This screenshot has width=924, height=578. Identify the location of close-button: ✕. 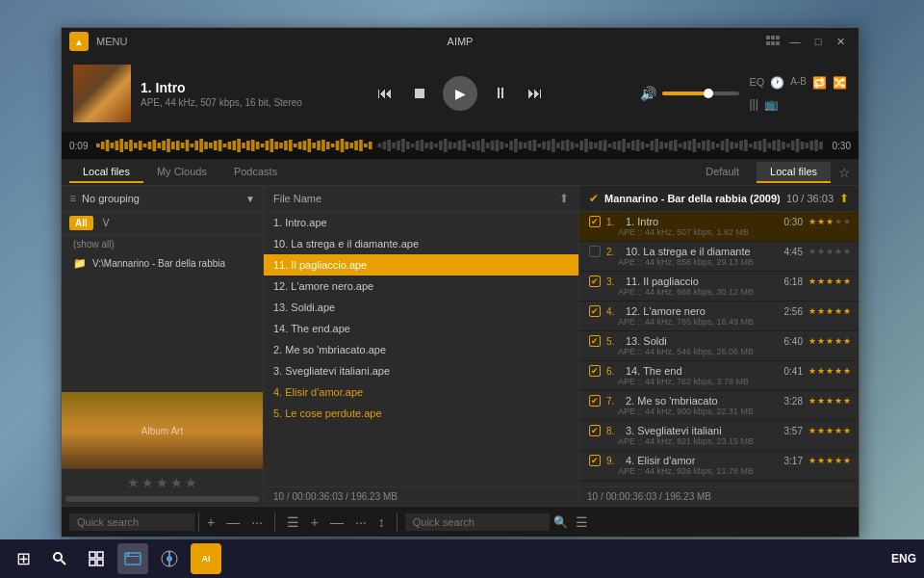
(841, 41).